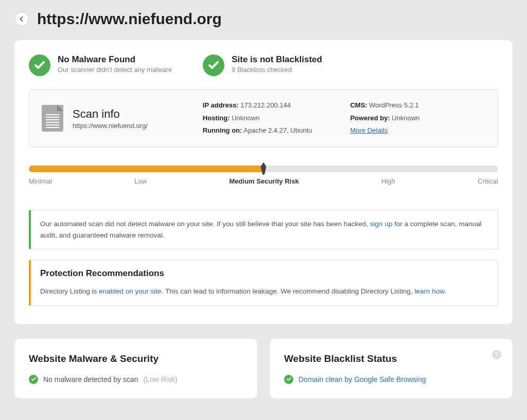 The height and width of the screenshot is (420, 527). Describe the element at coordinates (262, 65) in the screenshot. I see `status-blacklist: Site is not Blacklisted 9 Blacklists che…` at that location.